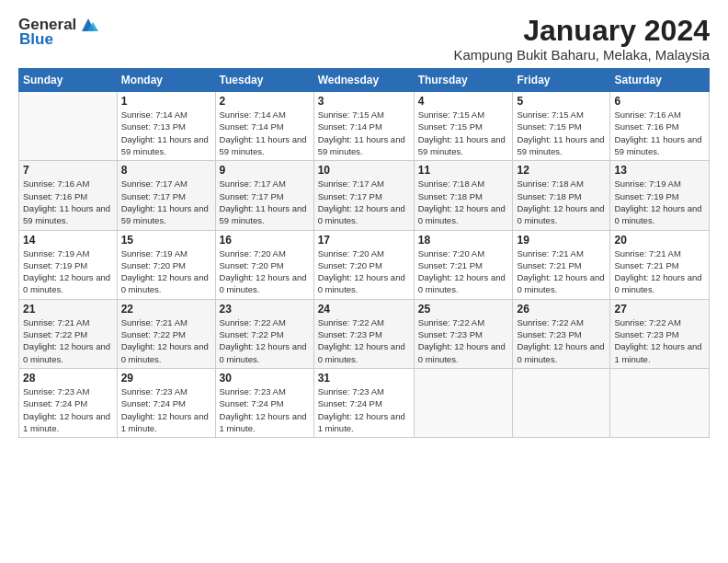 The width and height of the screenshot is (728, 563). Describe the element at coordinates (562, 195) in the screenshot. I see `calendar-cell: 12Sunrise: 7:18 AM Sunset: 7:18 PM Dayli…` at that location.